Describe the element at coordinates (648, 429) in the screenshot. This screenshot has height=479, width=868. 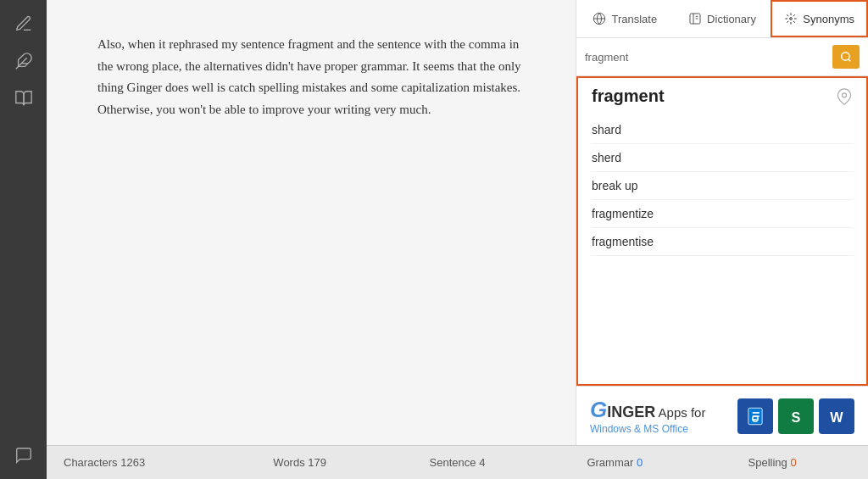
I see `ginger-subtitle: Windows & MS Office` at that location.